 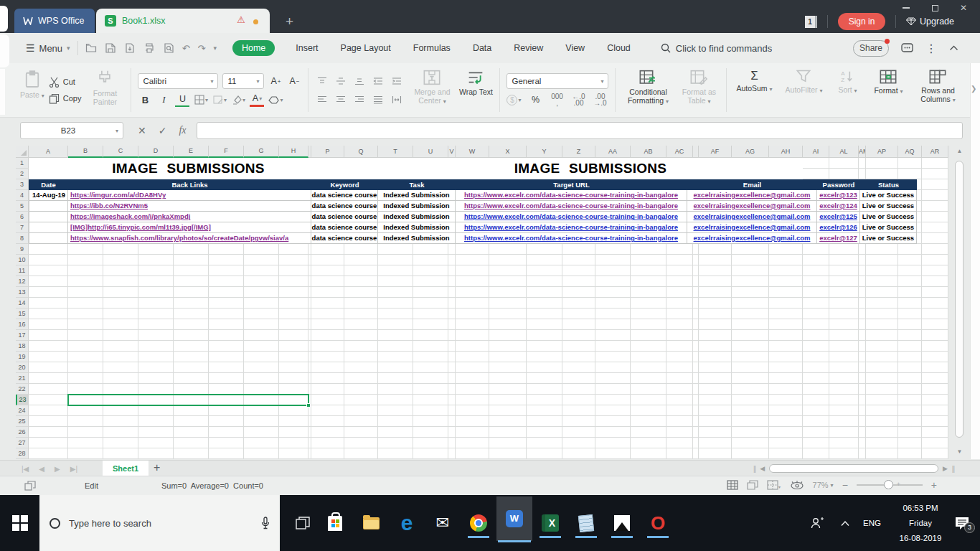 I want to click on column-header: AP, so click(x=882, y=152).